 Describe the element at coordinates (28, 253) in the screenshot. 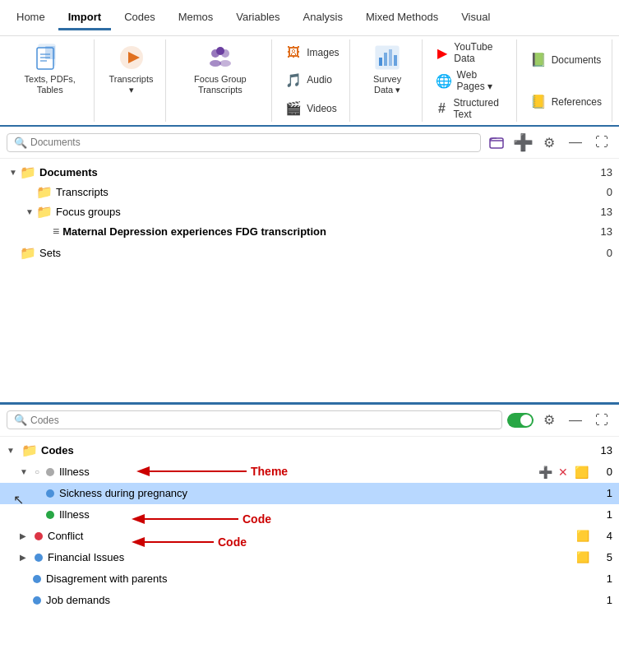

I see `sets-folder-icon: 📁` at that location.